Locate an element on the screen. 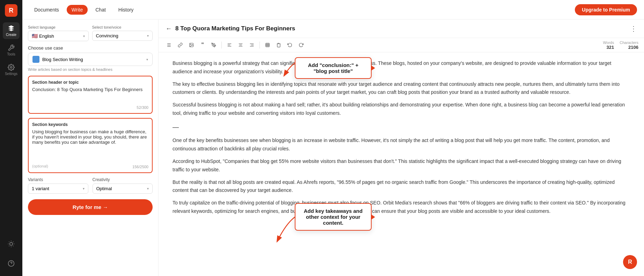 This screenshot has height=276, width=644. section-keywords-input: Using blogging for business can make a h… is located at coordinates (90, 145).